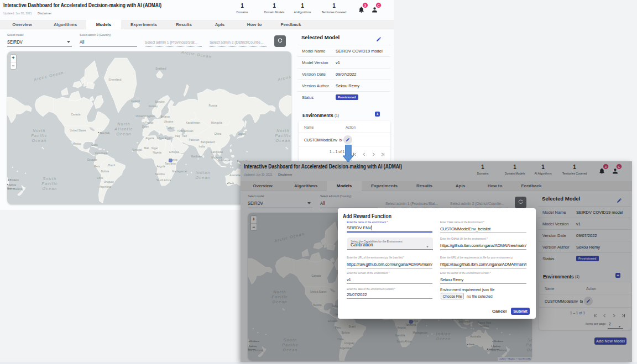 The image size is (637, 364). I want to click on info-value: Sekou Remy, so click(347, 86).